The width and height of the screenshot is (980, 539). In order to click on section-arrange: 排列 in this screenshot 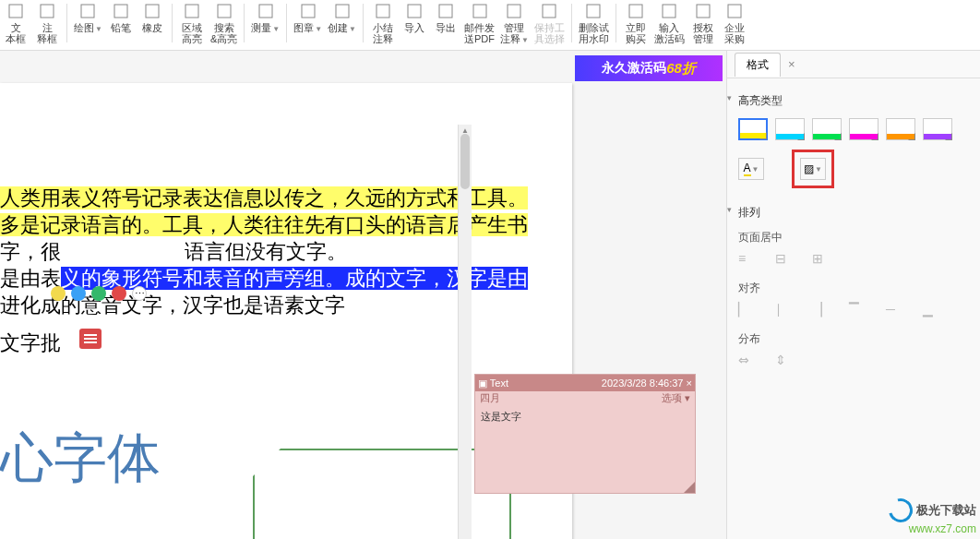, I will do `click(854, 212)`.